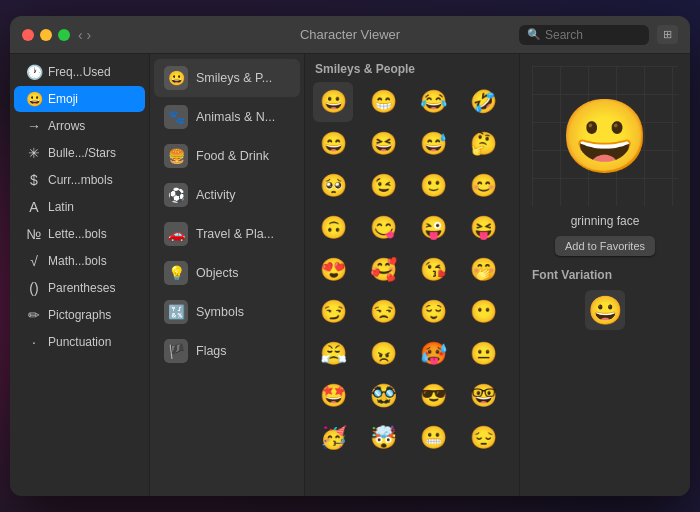  Describe the element at coordinates (227, 156) in the screenshot. I see `category-item-food: 🍔Food & Drink` at that location.